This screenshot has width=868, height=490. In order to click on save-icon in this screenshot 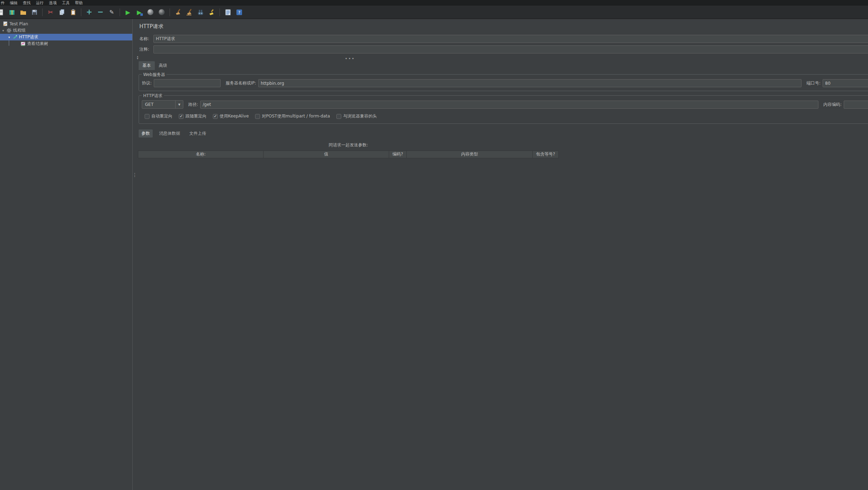, I will do `click(34, 12)`.